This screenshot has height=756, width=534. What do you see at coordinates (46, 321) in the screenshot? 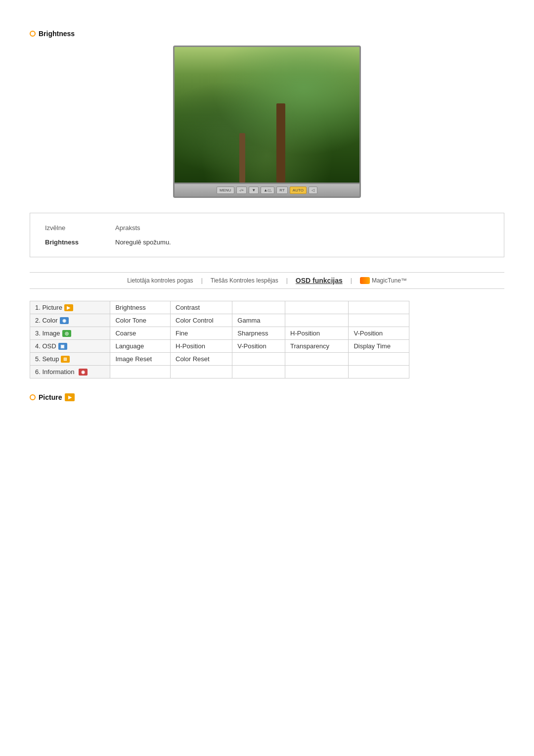
I see `osd-label-color: 2. Color` at bounding box center [46, 321].